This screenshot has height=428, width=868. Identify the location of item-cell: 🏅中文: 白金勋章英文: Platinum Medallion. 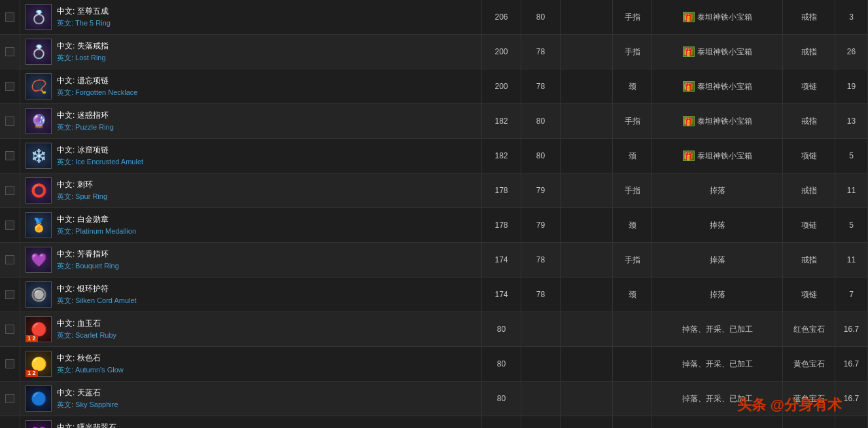
(251, 225).